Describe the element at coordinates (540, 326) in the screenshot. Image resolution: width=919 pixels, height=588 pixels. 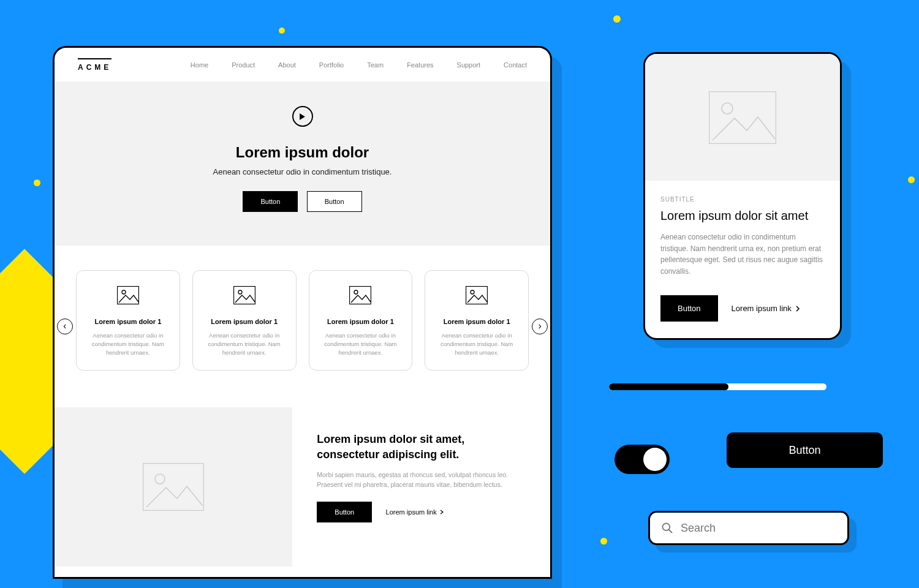
I see `carousel-next-button` at that location.